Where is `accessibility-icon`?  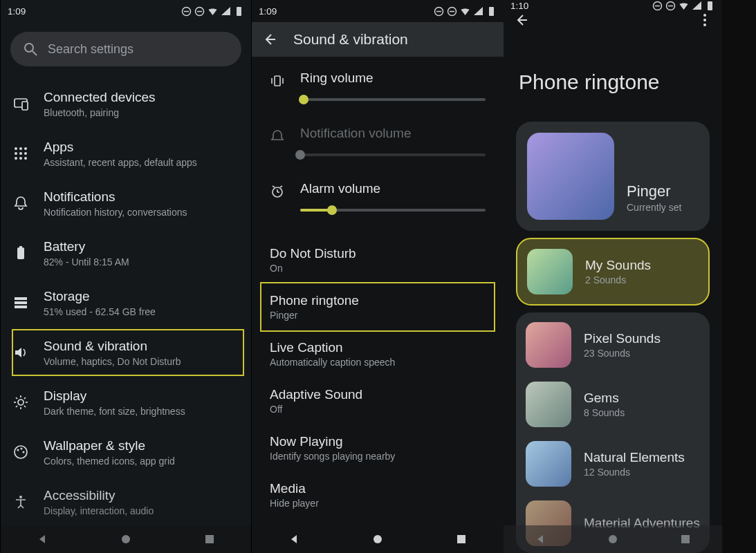
accessibility-icon is located at coordinates (21, 502).